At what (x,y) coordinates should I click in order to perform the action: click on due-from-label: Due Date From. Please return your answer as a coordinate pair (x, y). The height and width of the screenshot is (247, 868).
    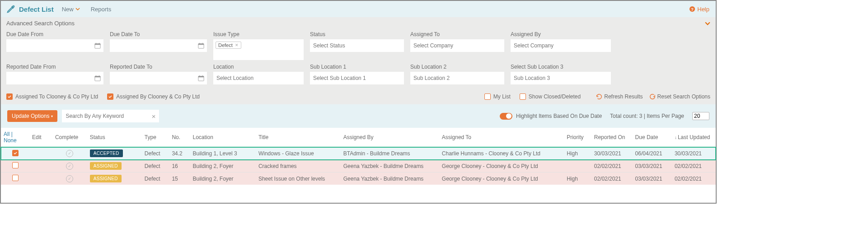
    Looking at the image, I should click on (55, 34).